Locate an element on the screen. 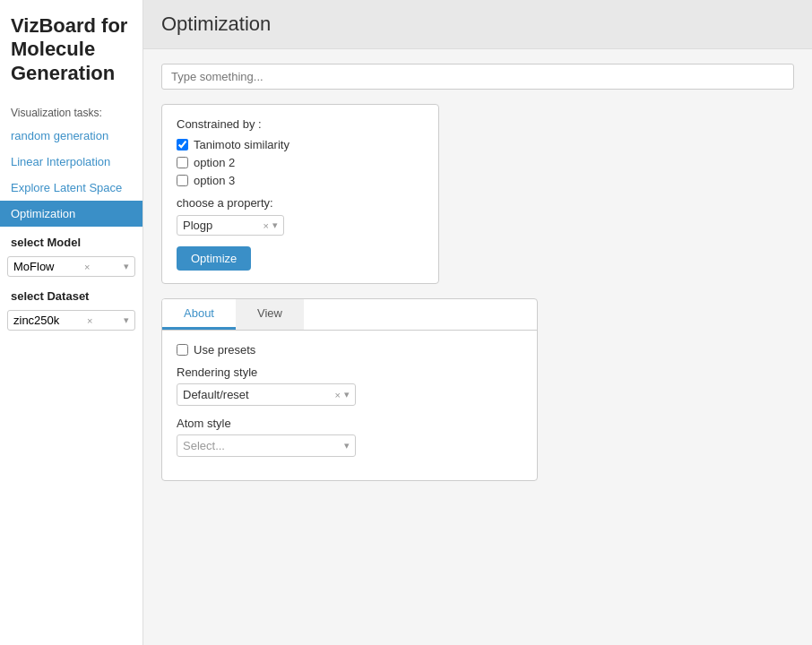  use-presets-checkbox is located at coordinates (183, 349).